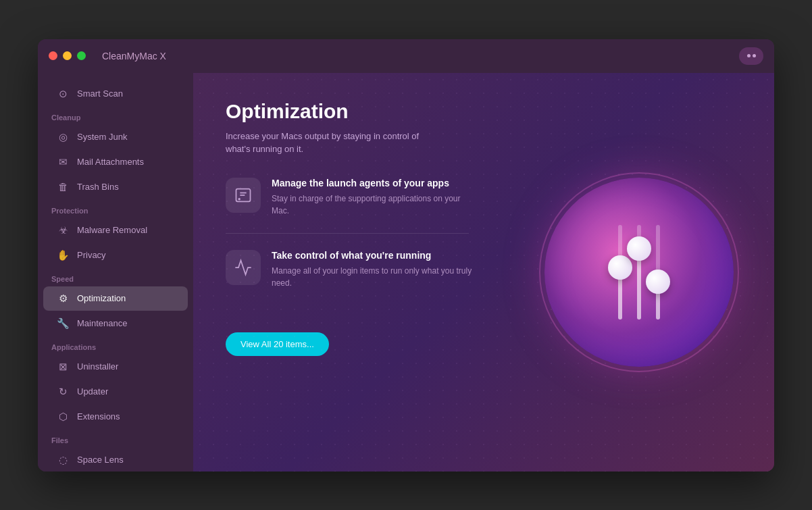 This screenshot has width=812, height=510. What do you see at coordinates (116, 459) in the screenshot?
I see `sidebar-item-space-lens: ◌ Space Lens` at bounding box center [116, 459].